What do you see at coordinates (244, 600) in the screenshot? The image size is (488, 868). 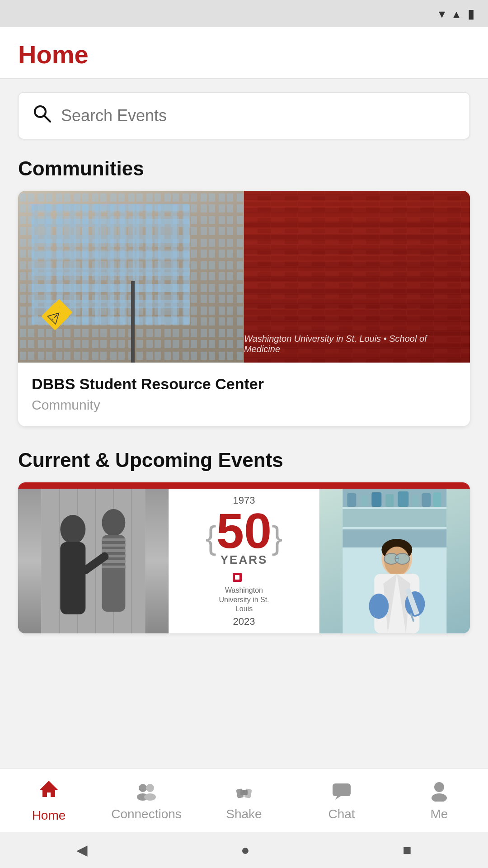 I see `anniversary-university: Washington University in St. Louis` at bounding box center [244, 600].